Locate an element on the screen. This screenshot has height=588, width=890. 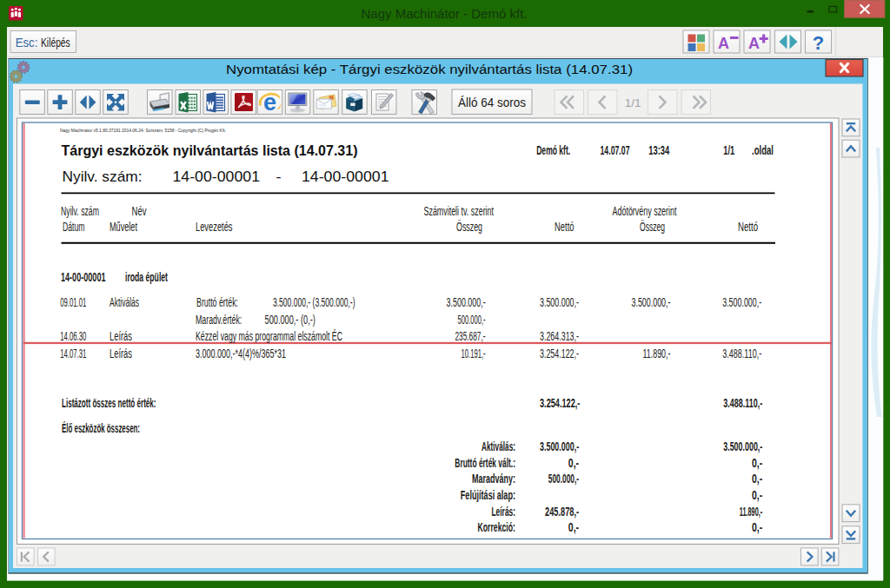
svg-text: Számviteli tv. szerint is located at coordinates (459, 211).